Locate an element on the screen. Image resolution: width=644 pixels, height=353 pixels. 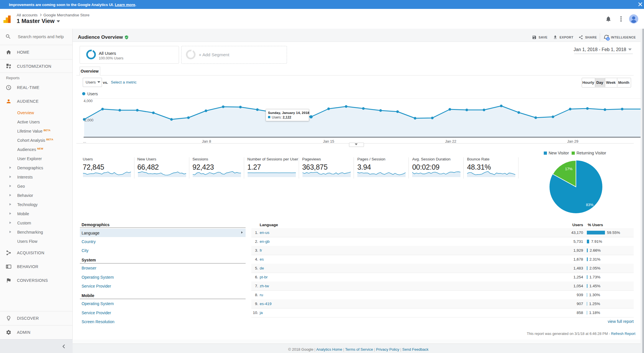
svg-text: 17% is located at coordinates (569, 169).